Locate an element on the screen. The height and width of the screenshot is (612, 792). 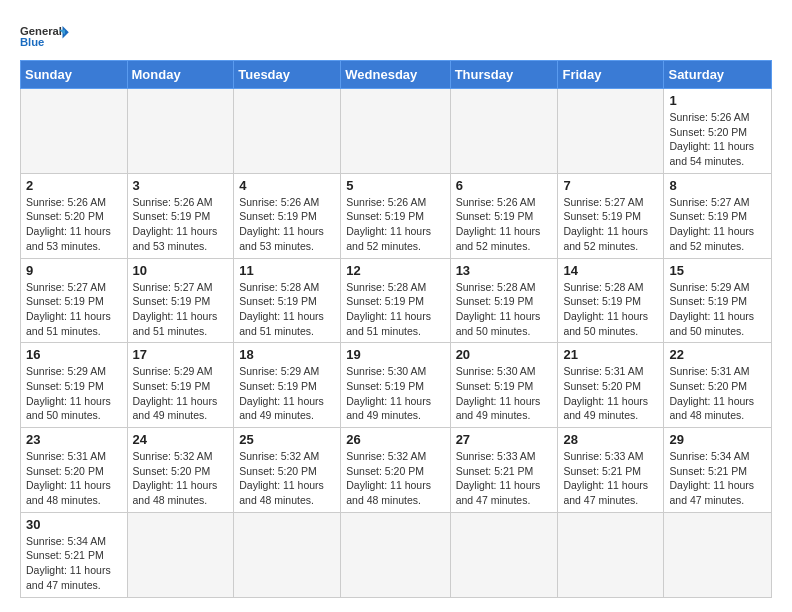
day-number: 26 is located at coordinates (395, 440).